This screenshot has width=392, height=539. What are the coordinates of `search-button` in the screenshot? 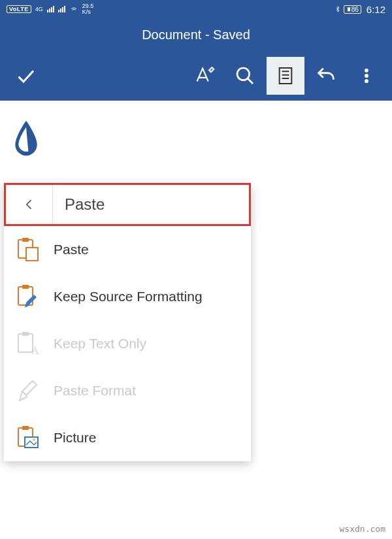 It's located at (245, 76).